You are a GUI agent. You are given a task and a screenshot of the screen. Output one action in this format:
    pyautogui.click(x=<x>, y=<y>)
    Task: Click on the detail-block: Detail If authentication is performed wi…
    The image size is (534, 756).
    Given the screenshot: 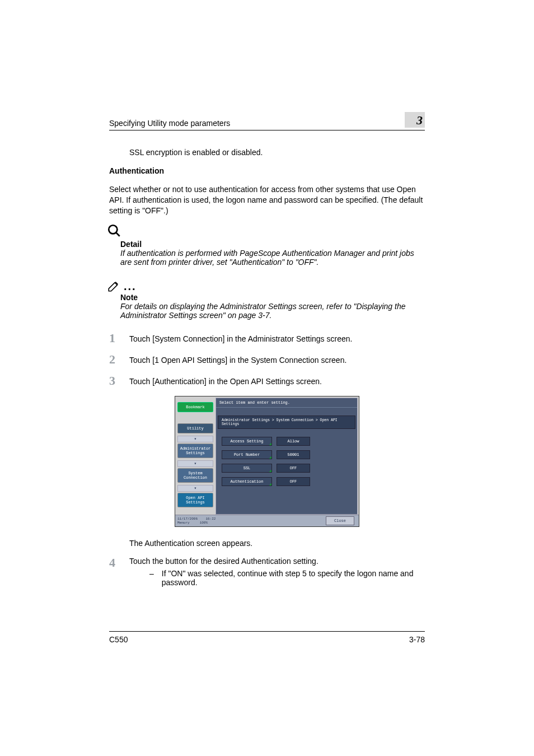 What is the action you would take?
    pyautogui.click(x=267, y=245)
    